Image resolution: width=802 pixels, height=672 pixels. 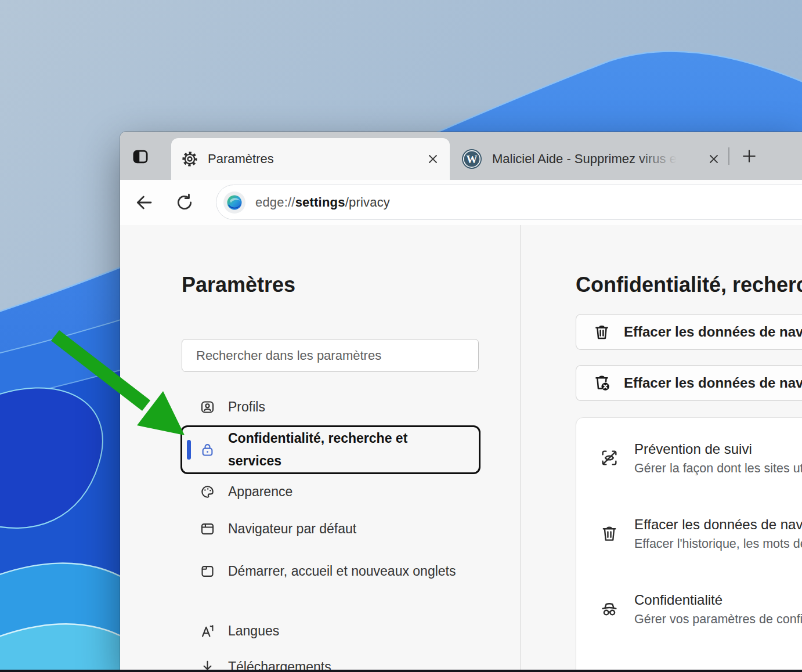 What do you see at coordinates (185, 203) in the screenshot?
I see `refresh-icon` at bounding box center [185, 203].